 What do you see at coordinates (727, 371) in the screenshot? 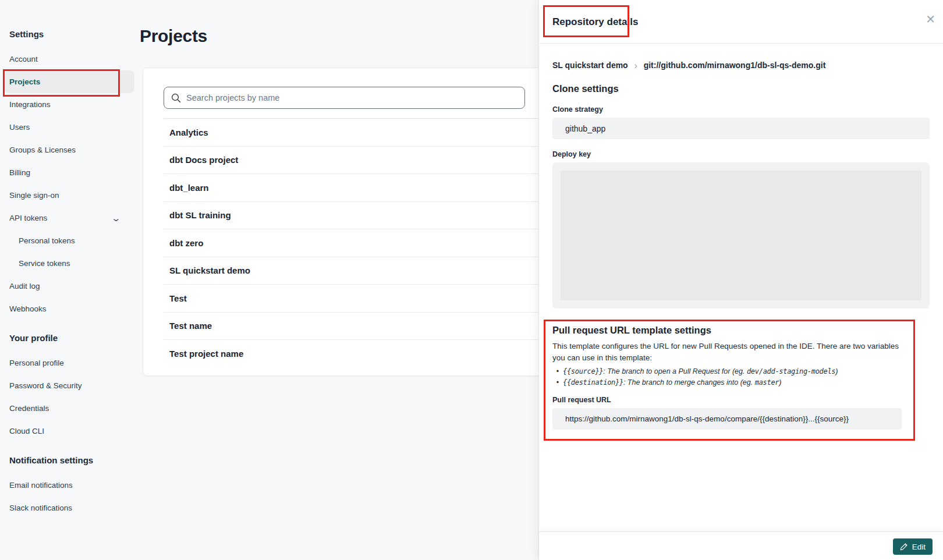
I see `bullet-source: • {{source}}: The branch to open a Pull …` at bounding box center [727, 371].